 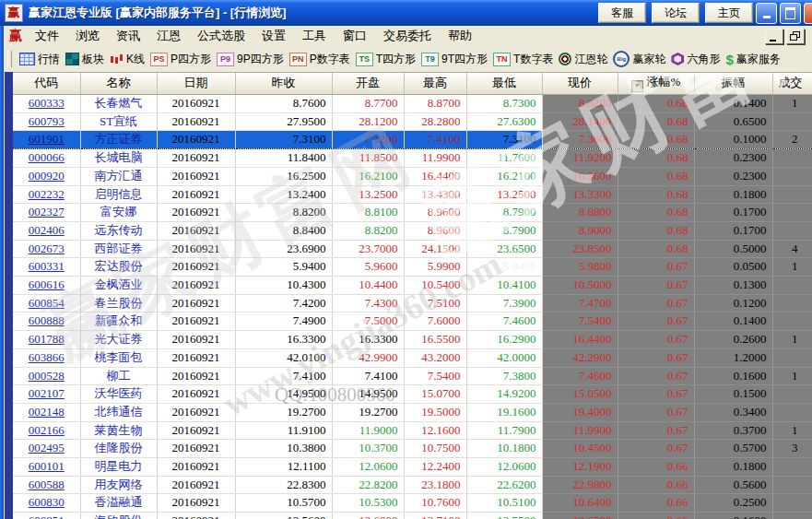 What do you see at coordinates (435, 322) in the screenshot?
I see `cell-high: 7.6000` at bounding box center [435, 322].